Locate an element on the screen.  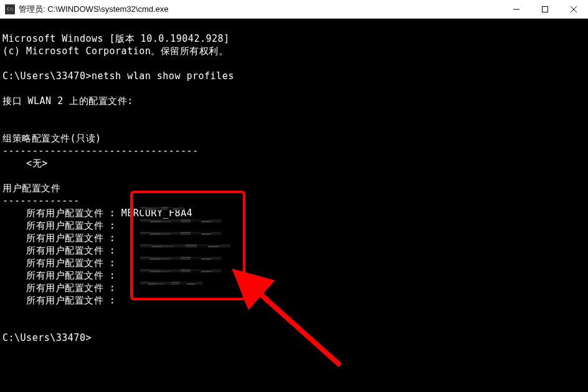
close-button is located at coordinates (574, 9).